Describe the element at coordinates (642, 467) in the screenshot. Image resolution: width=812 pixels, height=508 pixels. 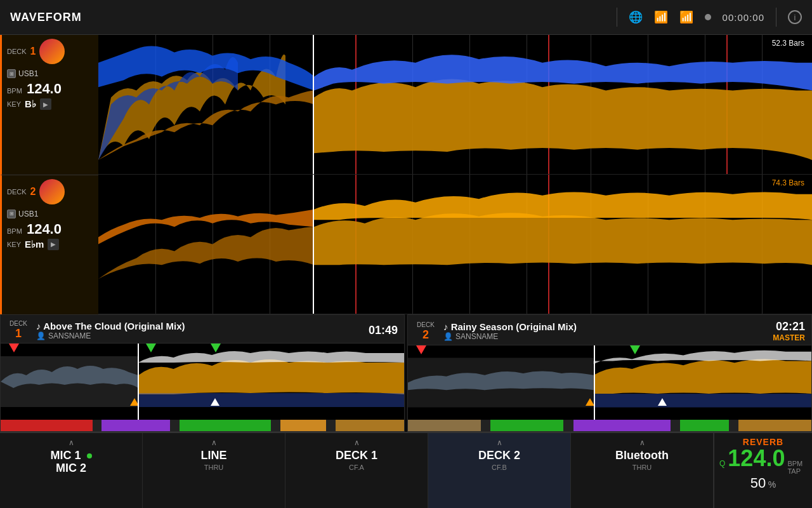
I see `bt-ch-sub: THRU` at that location.